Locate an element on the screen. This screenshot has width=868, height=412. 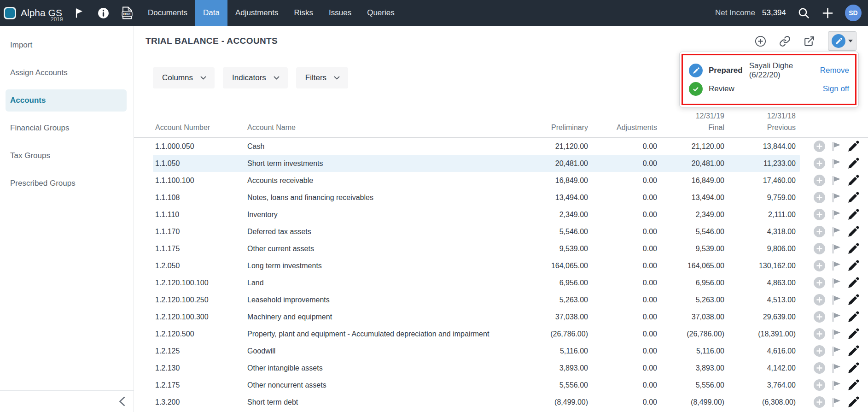
final-cell: 5,556.00 is located at coordinates (691, 385).